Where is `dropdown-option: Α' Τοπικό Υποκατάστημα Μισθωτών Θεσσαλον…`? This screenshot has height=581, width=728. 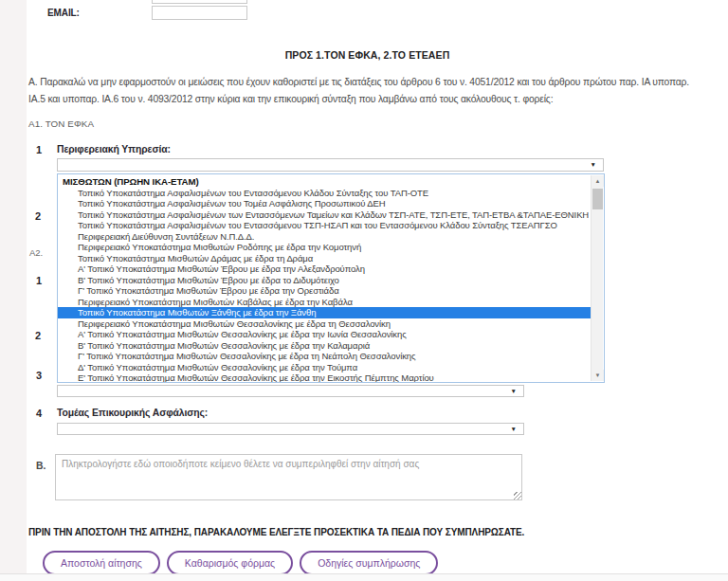
dropdown-option: Α' Τοπικό Υποκατάστημα Μισθωτών Θεσσαλον… is located at coordinates (324, 335).